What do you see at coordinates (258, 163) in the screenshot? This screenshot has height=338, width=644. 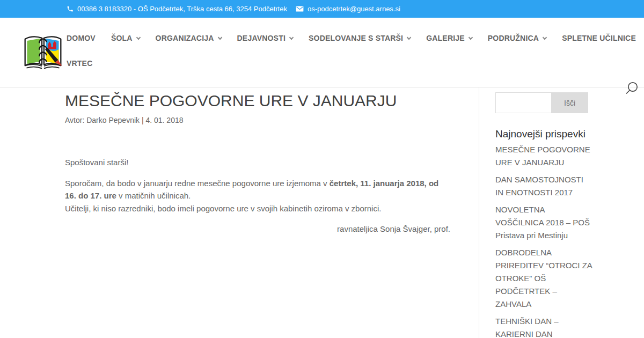 I see `post-greeting: Spoštovani starši!` at bounding box center [258, 163].